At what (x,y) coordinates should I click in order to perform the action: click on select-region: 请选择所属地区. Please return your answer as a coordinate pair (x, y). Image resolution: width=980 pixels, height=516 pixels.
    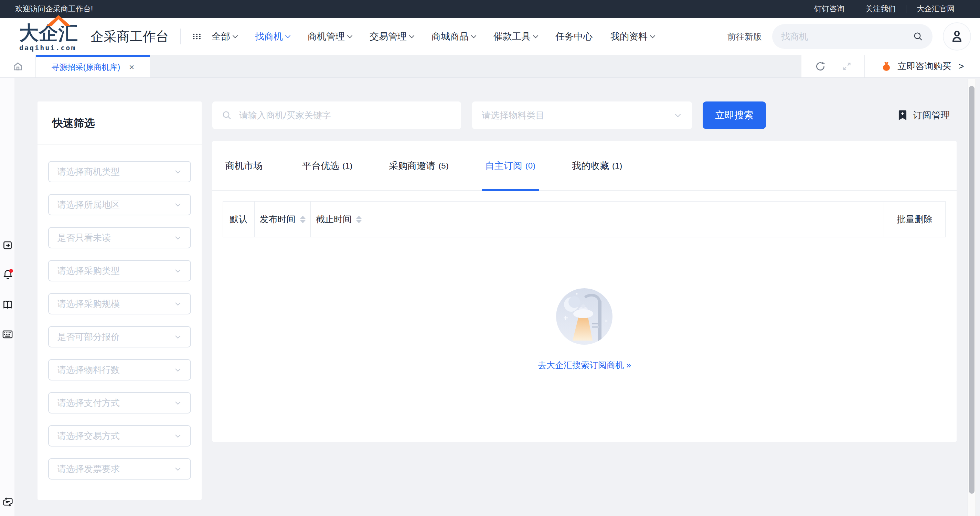
    Looking at the image, I should click on (119, 205).